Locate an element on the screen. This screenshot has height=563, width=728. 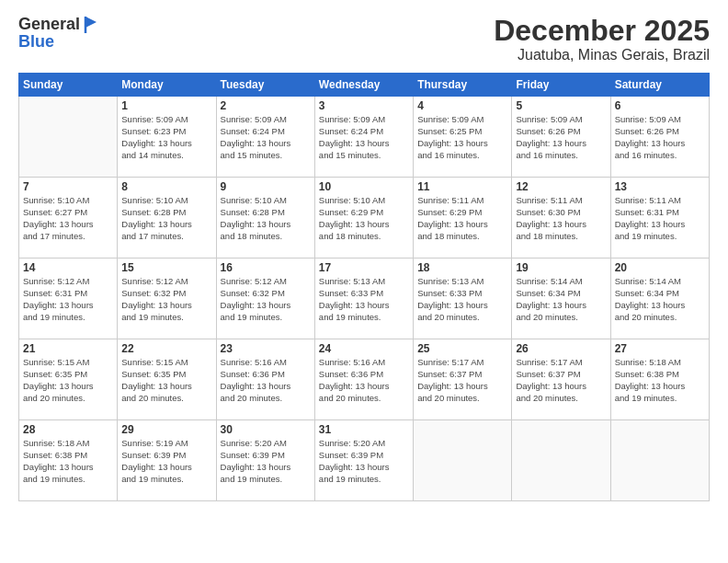
cell-info-text: Sunrise: 5:12 AMSunset: 6:31 PMDaylight:… is located at coordinates (68, 300).